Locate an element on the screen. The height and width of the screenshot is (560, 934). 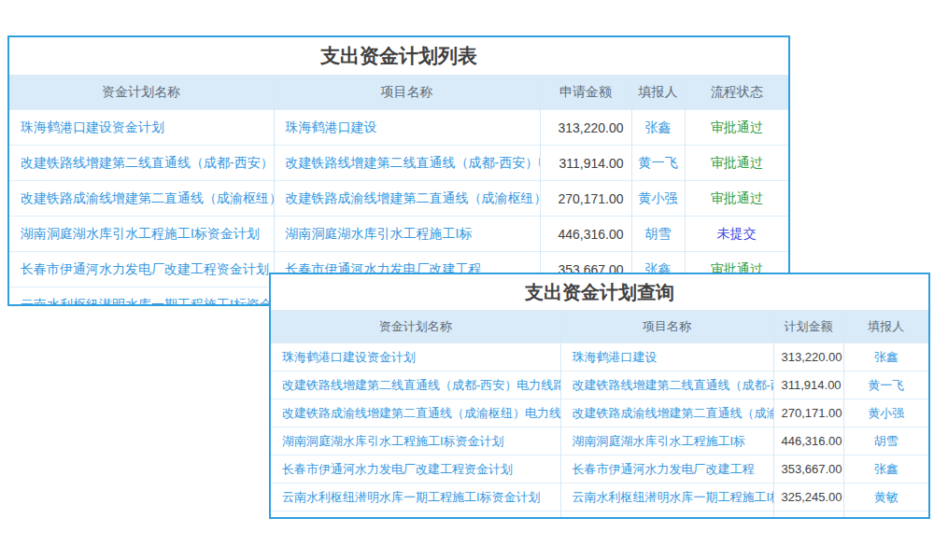
plan-name-cell: 改建铁路线增建第二线直通线（成都-西安）电... is located at coordinates (142, 163).